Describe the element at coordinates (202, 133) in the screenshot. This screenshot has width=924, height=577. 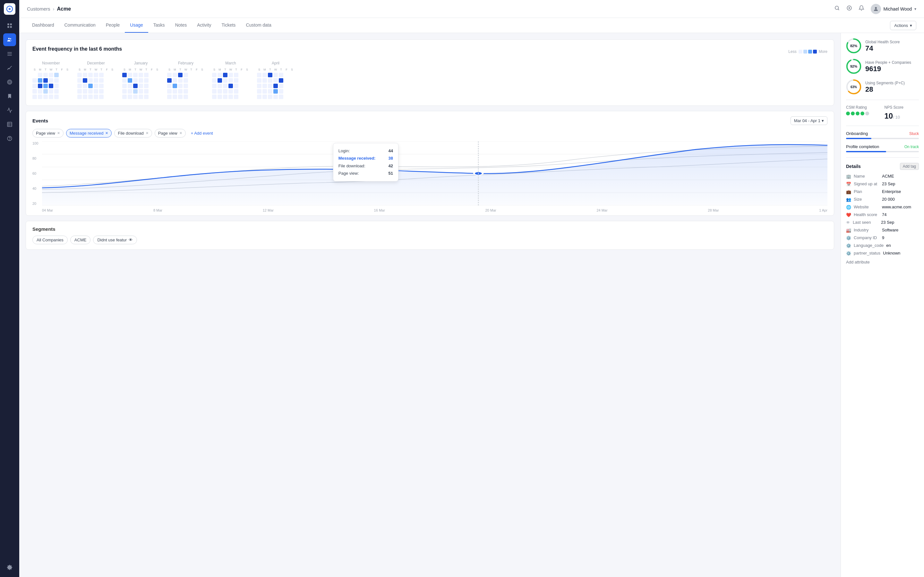
I see `add-event-button: + Add event` at that location.